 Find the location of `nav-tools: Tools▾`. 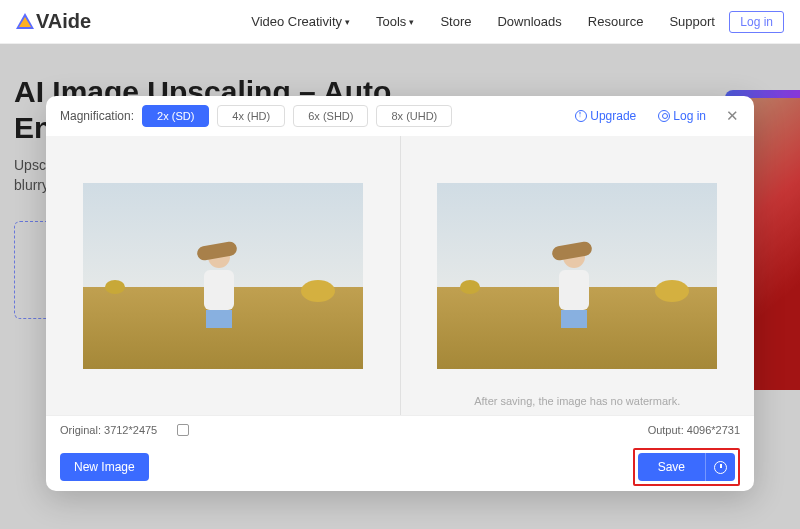

nav-tools: Tools▾ is located at coordinates (395, 22).